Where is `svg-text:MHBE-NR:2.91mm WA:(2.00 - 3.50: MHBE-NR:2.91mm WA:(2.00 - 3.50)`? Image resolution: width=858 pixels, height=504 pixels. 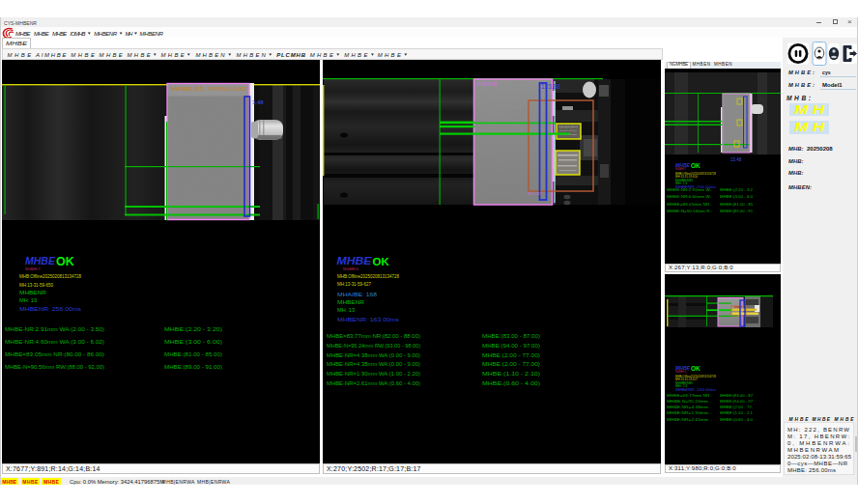 svg-text:MHBE-NR:2.91mm WA:(2.00 - 3.50: MHBE-NR:2.91mm WA:(2.00 - 3.50) is located at coordinates (54, 329).